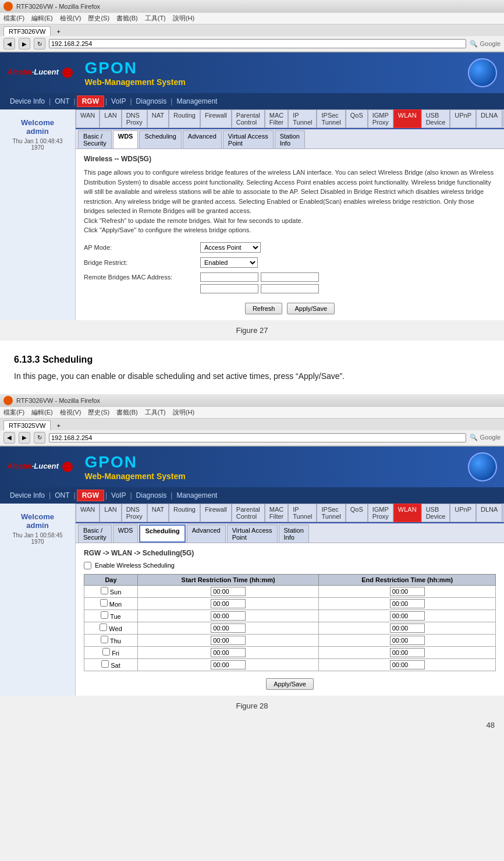  What do you see at coordinates (197, 101) in the screenshot?
I see `nav-management: Management` at bounding box center [197, 101].